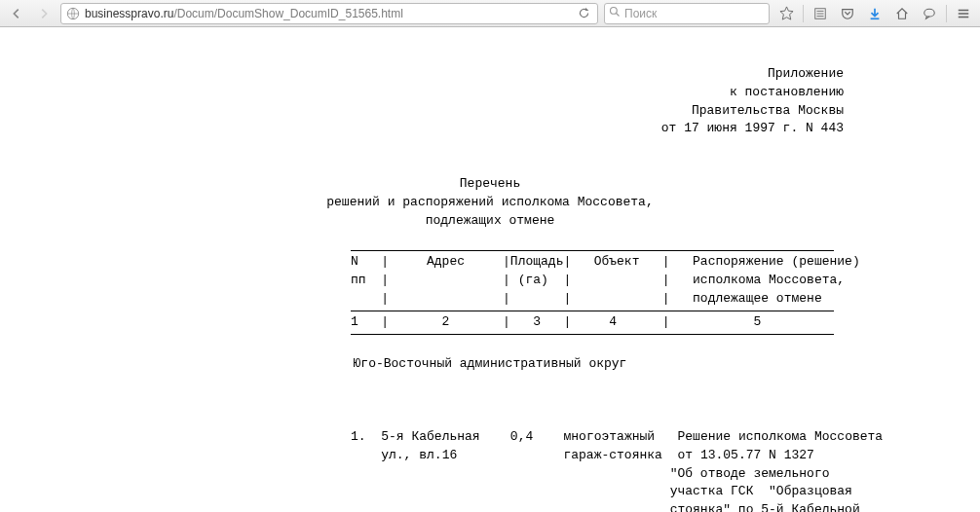 This screenshot has width=980, height=512. I want to click on url-text: businesspravo.ru/Docum/DocumShow_DocumID…, so click(329, 14).